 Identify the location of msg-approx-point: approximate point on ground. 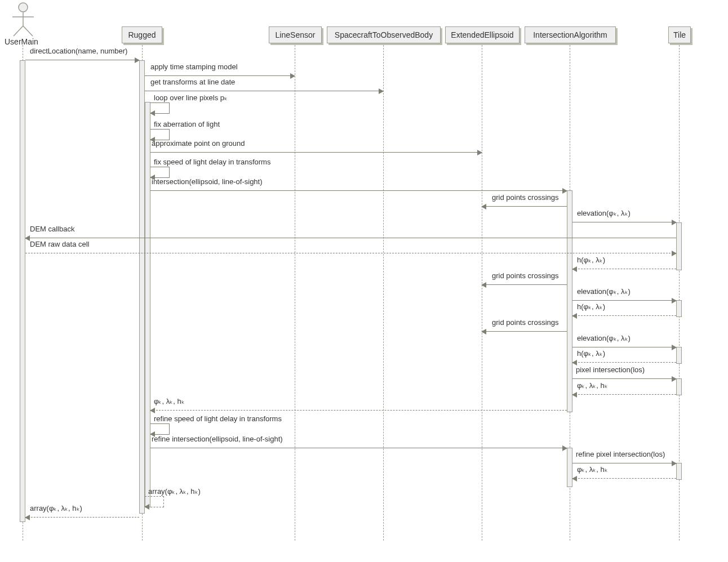
(316, 153).